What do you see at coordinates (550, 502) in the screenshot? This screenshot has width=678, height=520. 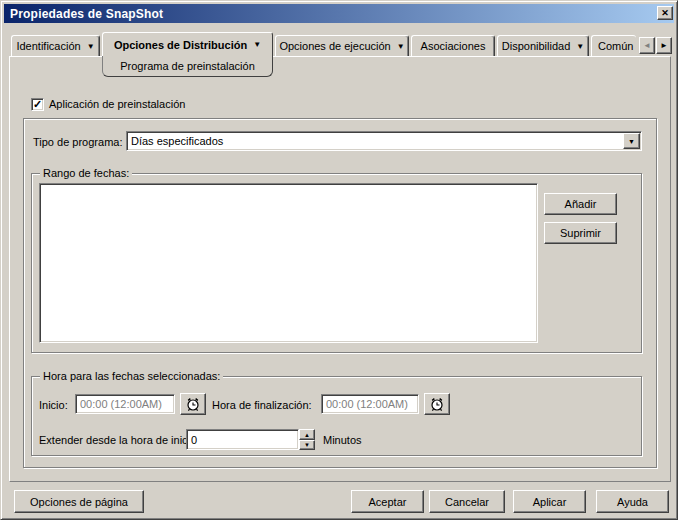 I see `apply-button-label: Aplicar` at bounding box center [550, 502].